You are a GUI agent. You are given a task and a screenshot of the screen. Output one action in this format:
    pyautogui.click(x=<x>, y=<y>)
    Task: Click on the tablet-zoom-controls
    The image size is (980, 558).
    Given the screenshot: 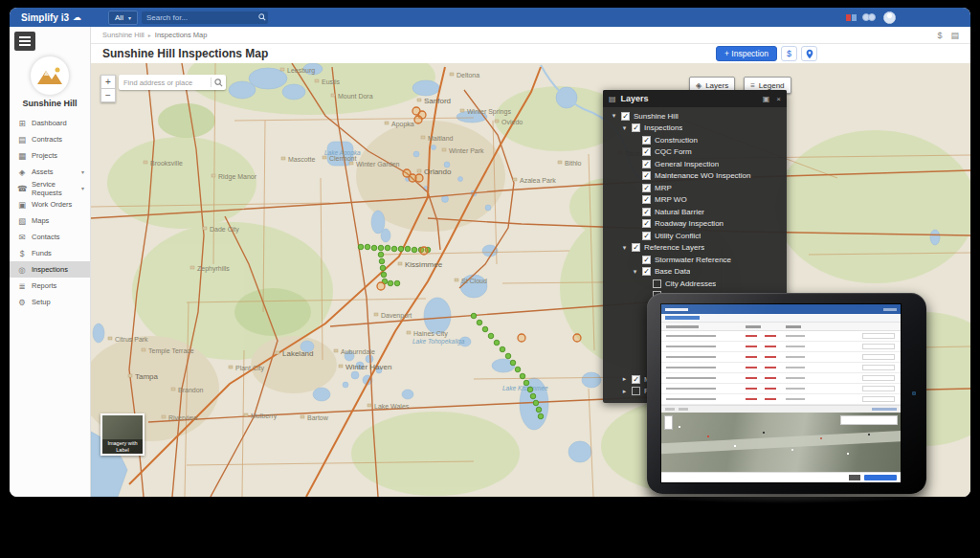 What is the action you would take?
    pyautogui.click(x=668, y=423)
    